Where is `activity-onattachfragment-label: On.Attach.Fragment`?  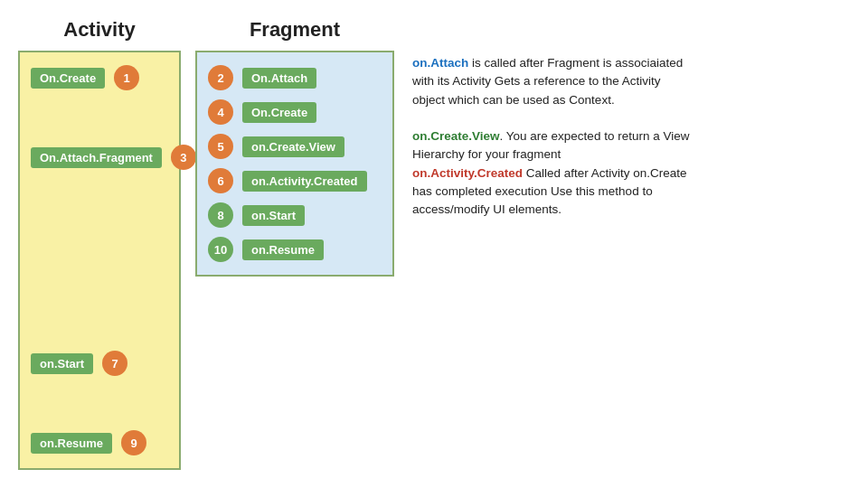
activity-onattachfragment-label: On.Attach.Fragment is located at coordinates (96, 157).